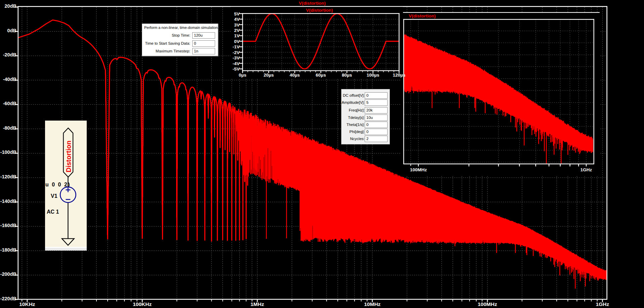  Describe the element at coordinates (11, 6) in the screenshot. I see `svg-text: 20dB` at that location.